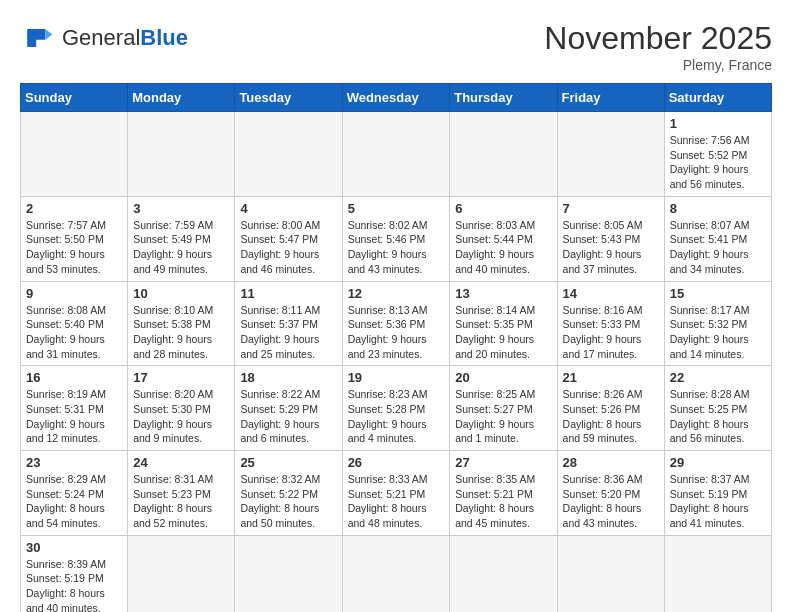 The image size is (792, 612). What do you see at coordinates (74, 494) in the screenshot?
I see `day-23: 23 Sunrise: 8:29 AMSunset: 5:24 PMDaylig…` at bounding box center [74, 494].